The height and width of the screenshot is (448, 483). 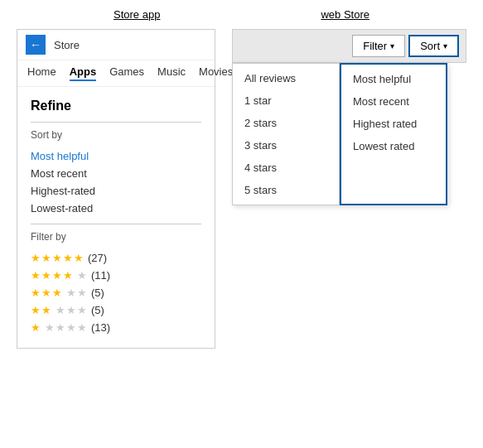 I want to click on filter-3star-count: (5), so click(x=98, y=293).